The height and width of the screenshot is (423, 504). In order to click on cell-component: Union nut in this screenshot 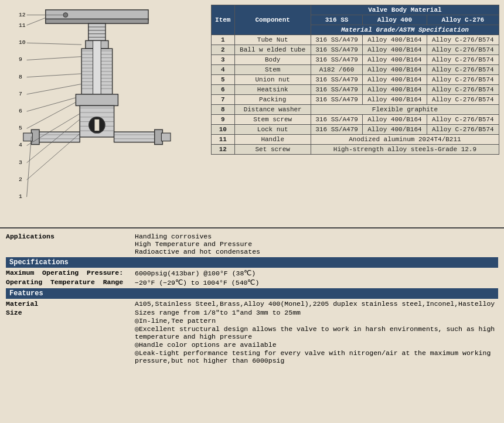, I will do `click(273, 80)`.